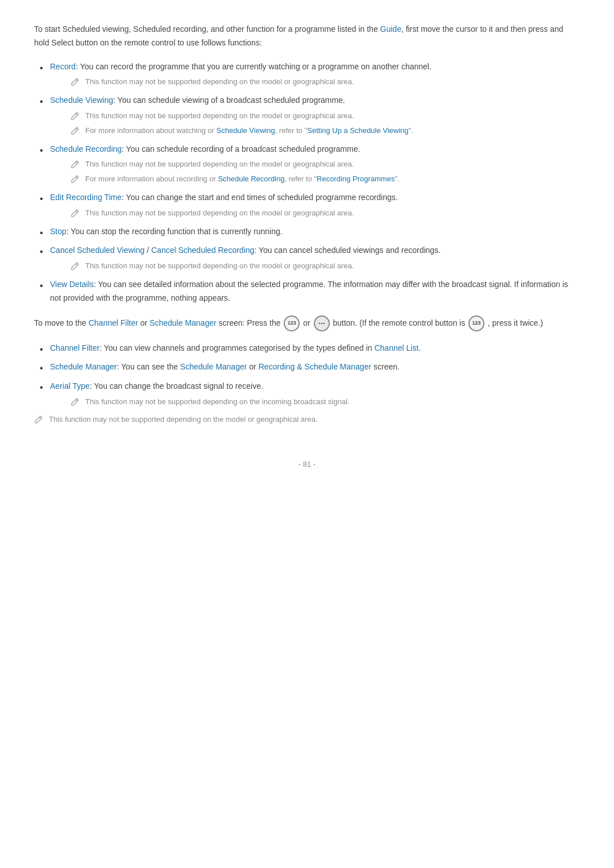 This screenshot has width=614, height=868. Describe the element at coordinates (315, 266) in the screenshot. I see `cancel-note-1: This function may not be supported depen…` at that location.